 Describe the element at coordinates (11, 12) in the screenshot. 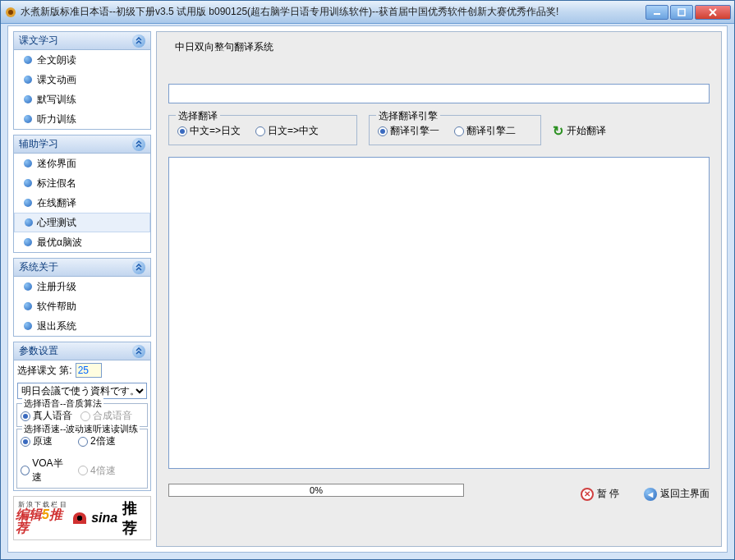

I see `app-icon` at that location.